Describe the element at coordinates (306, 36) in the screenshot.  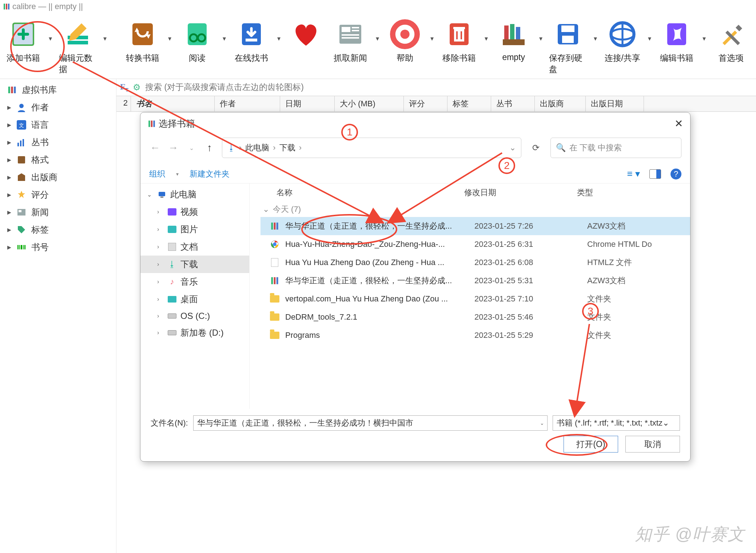
I see `donate-button` at that location.